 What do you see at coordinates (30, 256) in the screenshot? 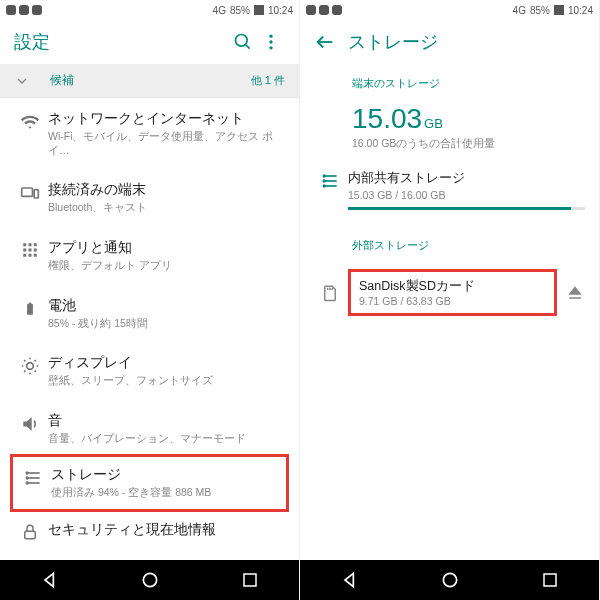
I see `apps-icon` at bounding box center [30, 256].